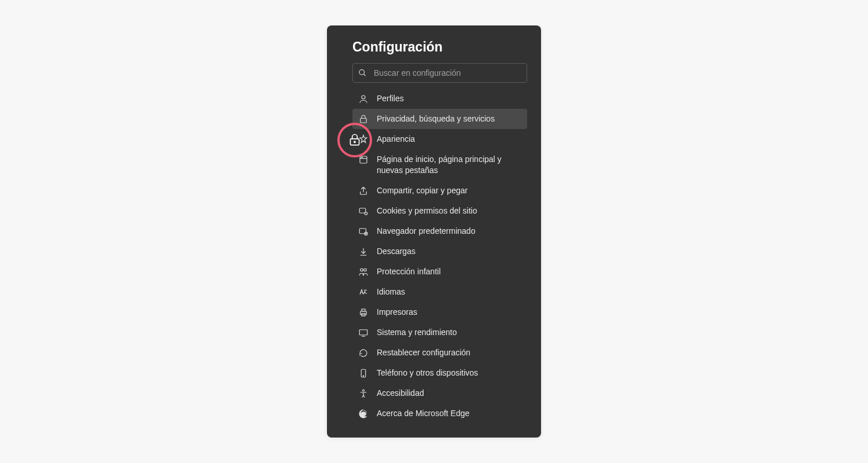 The image size is (868, 463). Describe the element at coordinates (363, 160) in the screenshot. I see `home-page-icon` at that location.